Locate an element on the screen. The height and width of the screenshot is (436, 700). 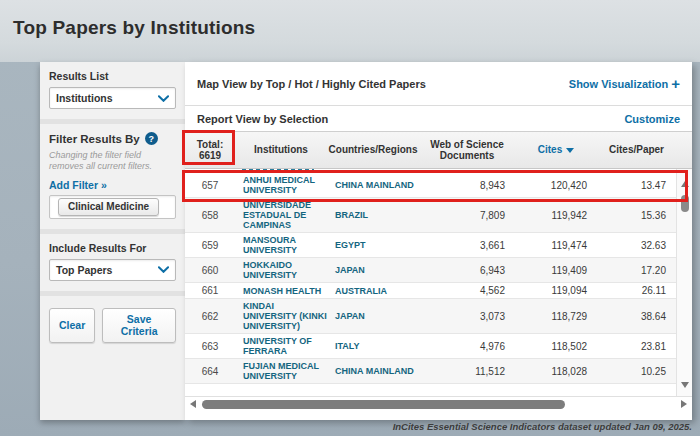
cites-cell: 118,729 is located at coordinates (556, 316).